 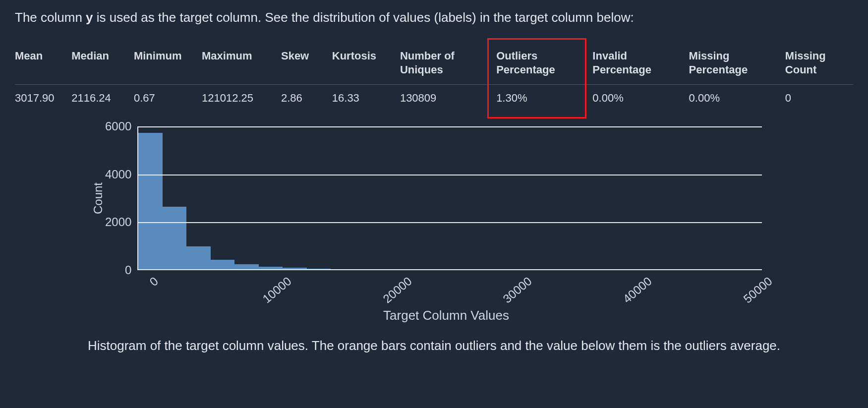 What do you see at coordinates (306, 65) in the screenshot?
I see `stats-header-cell: Skew` at bounding box center [306, 65].